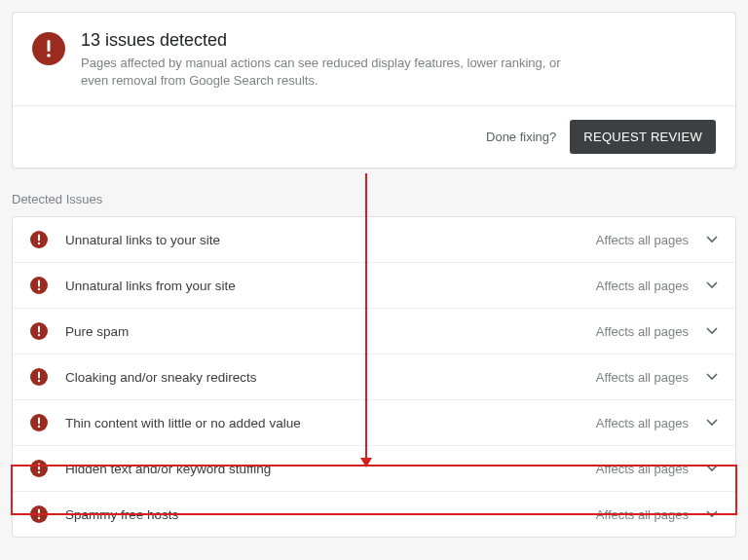 This screenshot has height=560, width=748. Describe the element at coordinates (398, 41) in the screenshot. I see `summary-title: 13 issues detected` at that location.